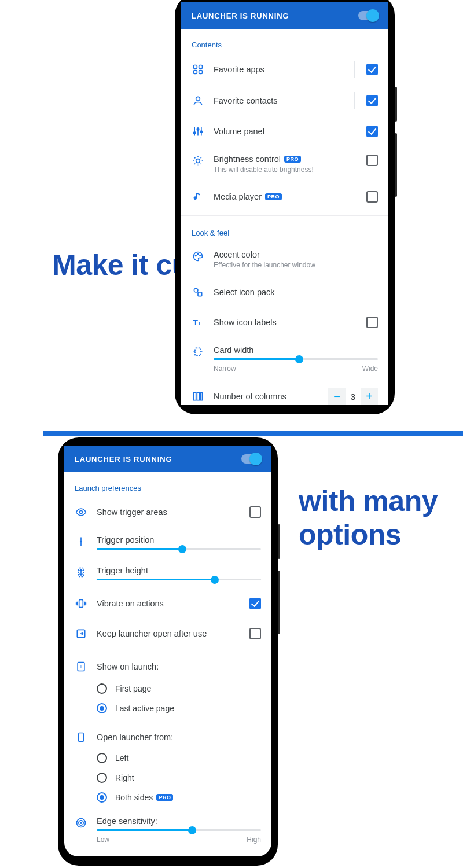  Describe the element at coordinates (296, 265) in the screenshot. I see `row-subtext: Effective for the launcher window` at that location.